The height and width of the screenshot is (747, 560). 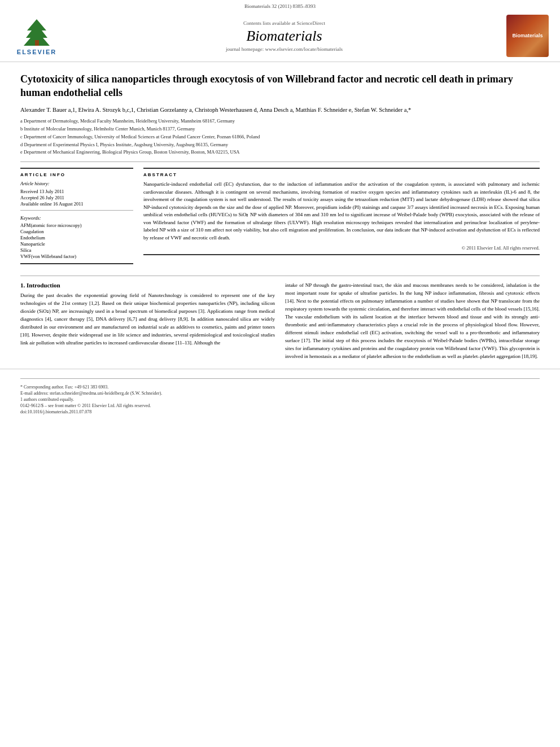 What do you see at coordinates (77, 210) in the screenshot?
I see `keywords-divider` at bounding box center [77, 210].